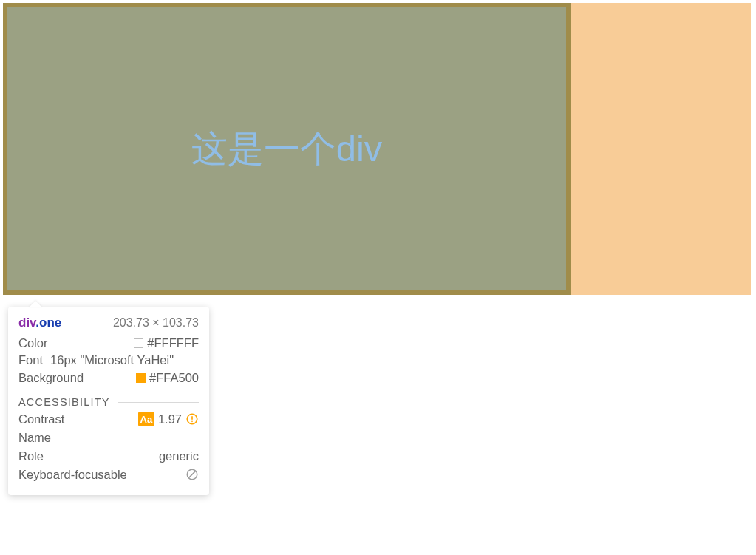  What do you see at coordinates (41, 420) in the screenshot?
I see `label-contrast: Contrast` at bounding box center [41, 420].